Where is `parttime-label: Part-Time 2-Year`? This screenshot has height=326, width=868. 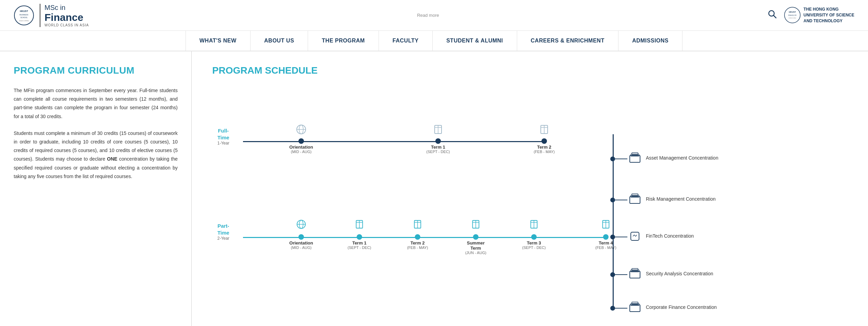
parttime-label: Part-Time 2-Year is located at coordinates (223, 232).